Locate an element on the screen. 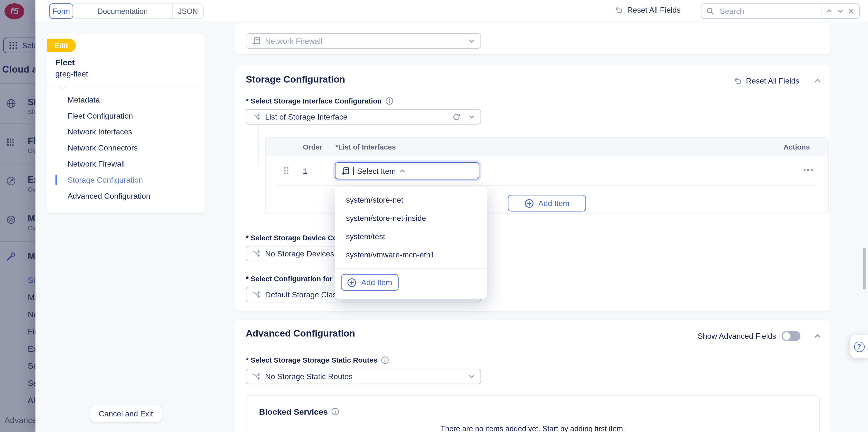 This screenshot has width=868, height=432. search-next-icon is located at coordinates (840, 11).